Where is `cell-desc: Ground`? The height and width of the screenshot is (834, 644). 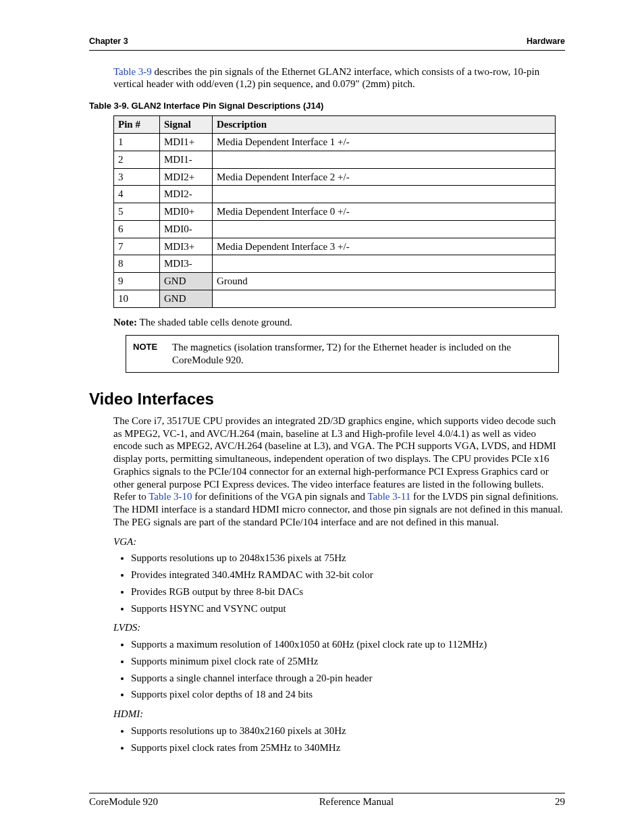 cell-desc: Ground is located at coordinates (384, 282).